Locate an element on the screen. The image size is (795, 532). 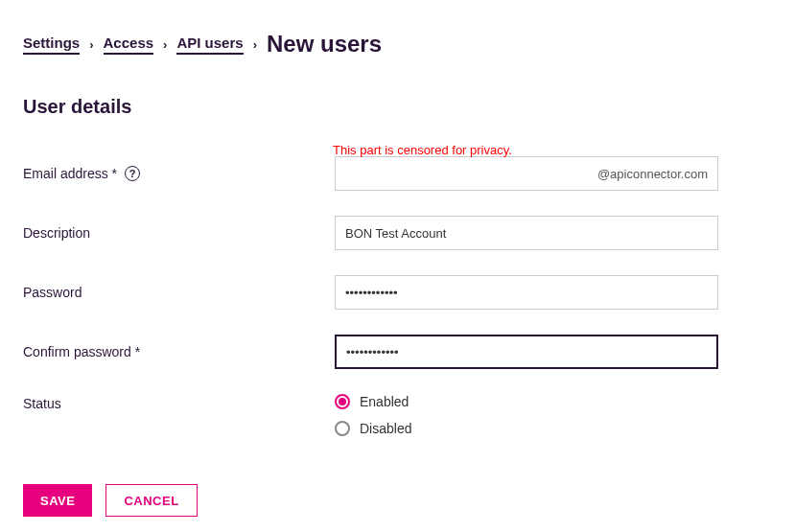
form-row-email: Email address * ? This part is censored … is located at coordinates (397, 173).